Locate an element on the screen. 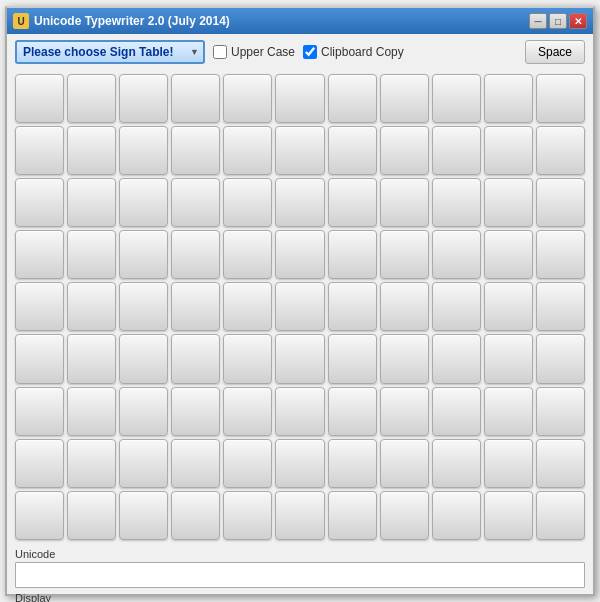 This screenshot has width=600, height=602. close-button: ✕ is located at coordinates (578, 21).